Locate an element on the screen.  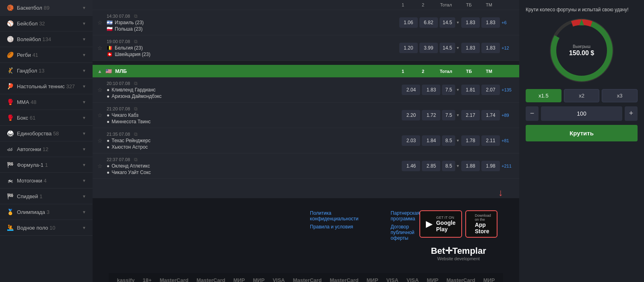
footer-privacy-link: Политика конфиденциальности is located at coordinates (334, 216).